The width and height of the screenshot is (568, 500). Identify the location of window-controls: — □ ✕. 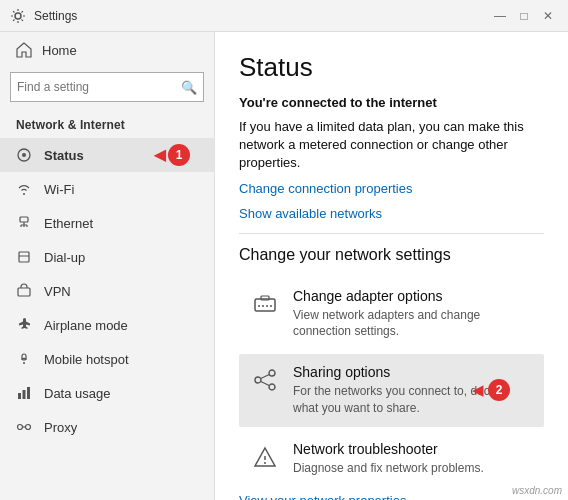
(524, 16).